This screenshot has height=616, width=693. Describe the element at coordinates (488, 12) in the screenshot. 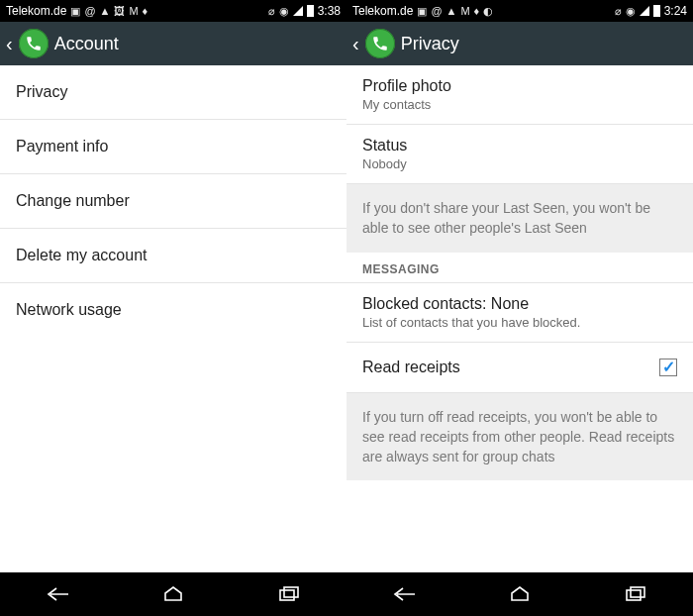

I see `sync-icon: ◐` at that location.